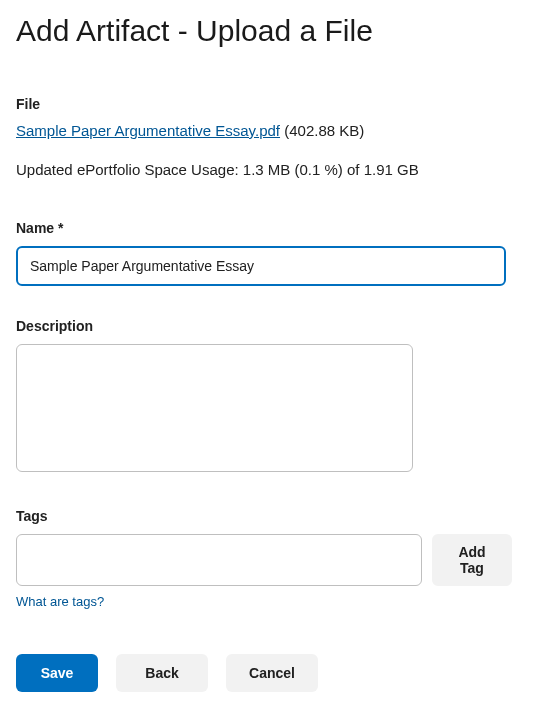 The width and height of the screenshot is (536, 723). What do you see at coordinates (268, 560) in the screenshot?
I see `tags-row: Add Tag` at bounding box center [268, 560].